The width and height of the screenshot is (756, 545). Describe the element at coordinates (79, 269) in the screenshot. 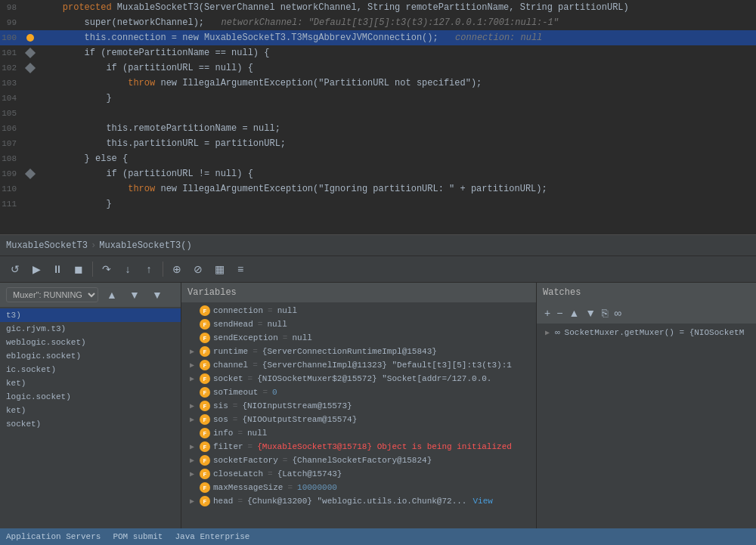

I see `stop-icon: ◼` at that location.